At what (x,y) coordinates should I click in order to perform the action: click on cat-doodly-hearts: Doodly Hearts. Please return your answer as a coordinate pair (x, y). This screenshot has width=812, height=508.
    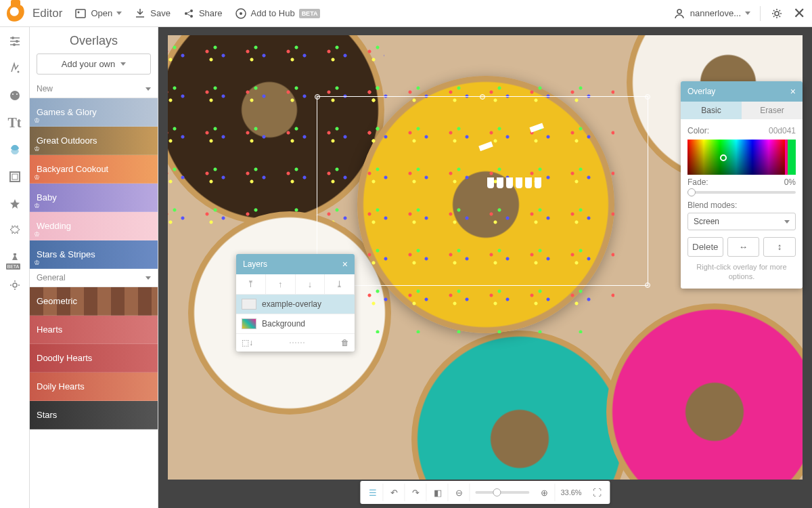
    Looking at the image, I should click on (93, 358).